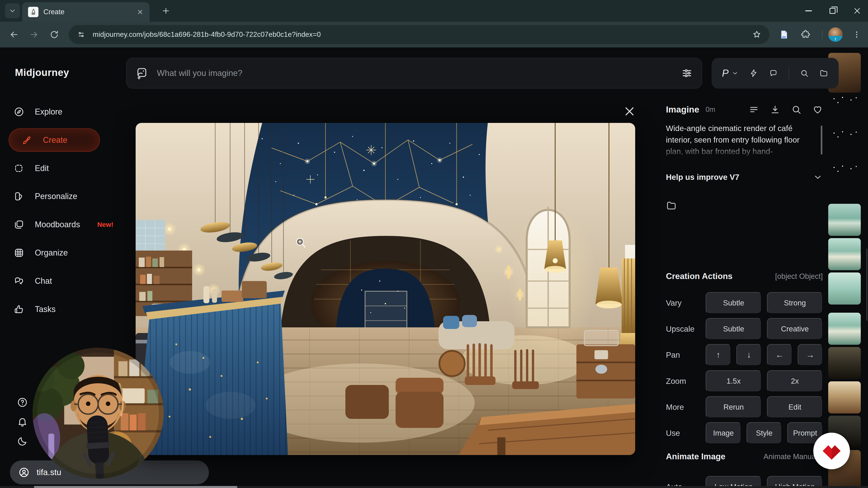 This screenshot has height=488, width=868. What do you see at coordinates (725, 73) in the screenshot?
I see `mode-label: P` at bounding box center [725, 73].